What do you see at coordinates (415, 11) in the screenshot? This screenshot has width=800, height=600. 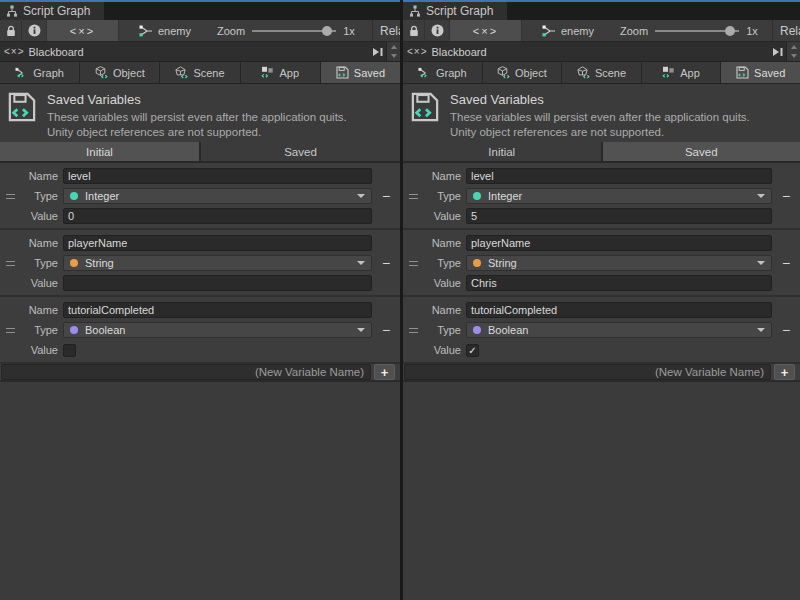 I see `script-graph-icon` at bounding box center [415, 11].